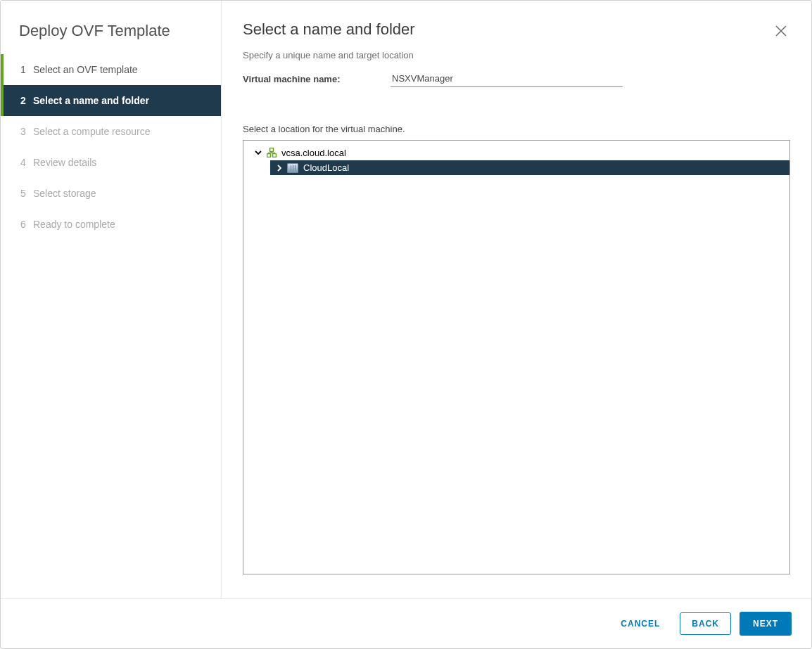 The height and width of the screenshot is (649, 812). Describe the element at coordinates (640, 624) in the screenshot. I see `cancel-button: CANCEL` at that location.